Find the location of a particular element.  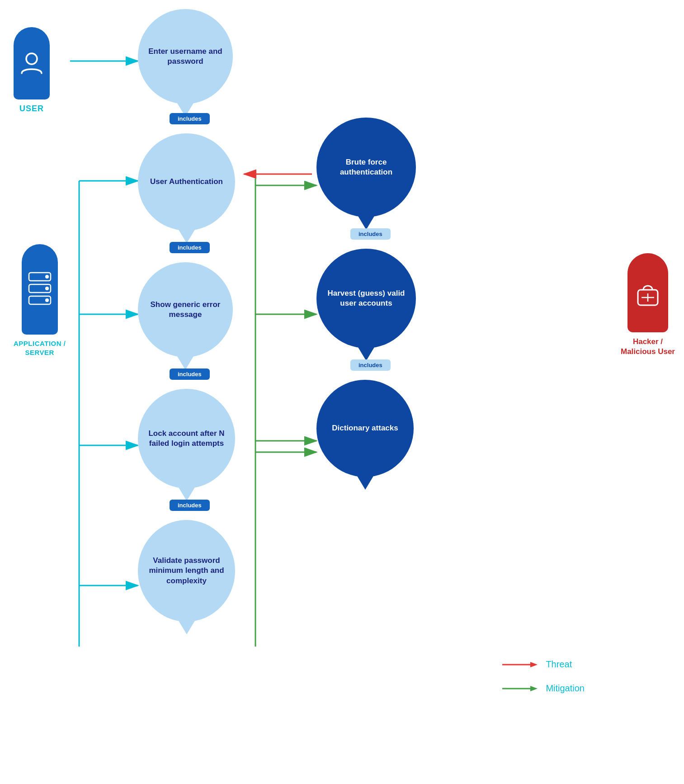

bubble-enter-credentials: Enter username and password is located at coordinates (185, 57).